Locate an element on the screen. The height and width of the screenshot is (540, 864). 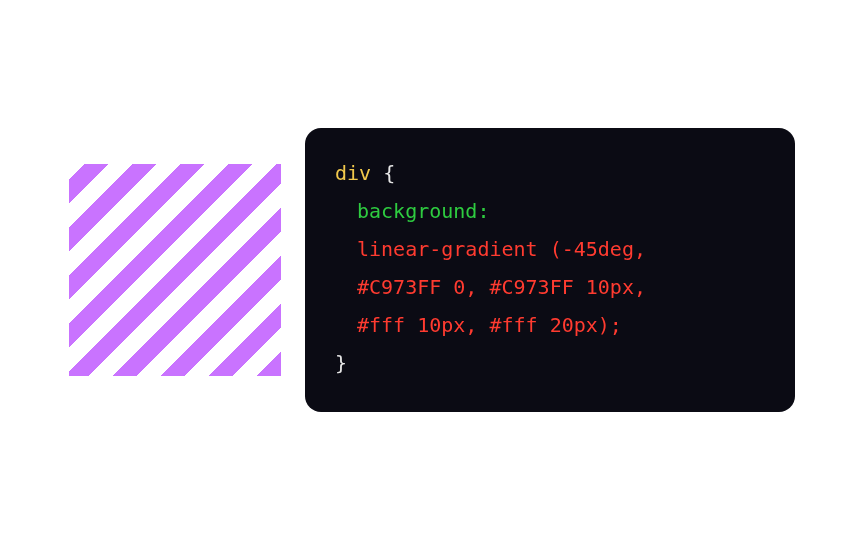
code-line-value-1: linear-gradient (-45deg, is located at coordinates (550, 249).